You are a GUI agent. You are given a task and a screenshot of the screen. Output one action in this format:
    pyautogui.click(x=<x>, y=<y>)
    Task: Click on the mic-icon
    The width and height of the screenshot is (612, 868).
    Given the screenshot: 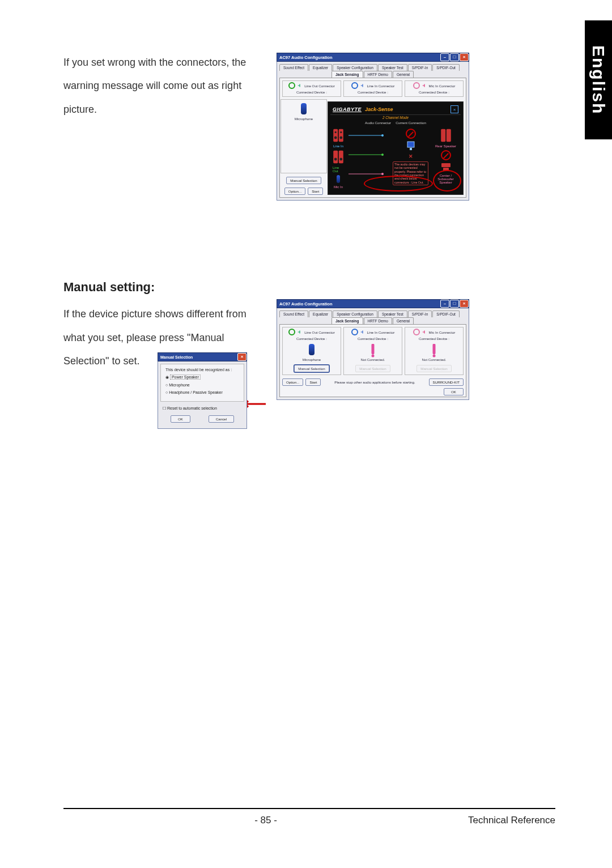 What is the action you would take?
    pyautogui.click(x=338, y=179)
    